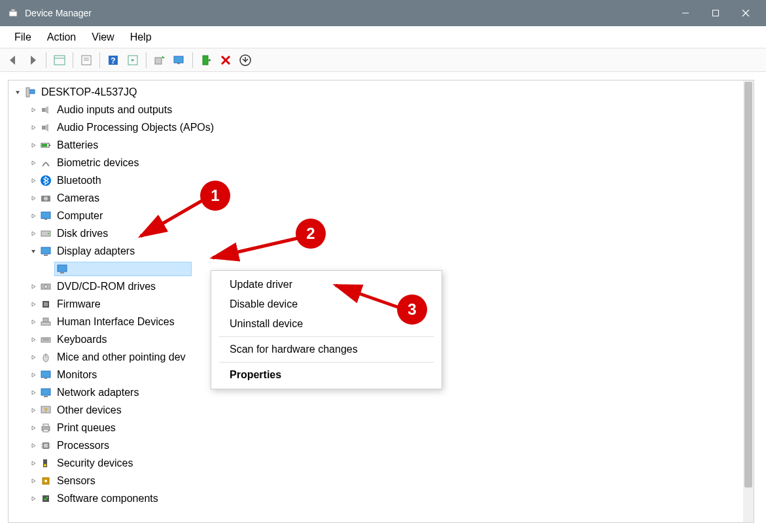  What do you see at coordinates (98, 393) in the screenshot?
I see `tree-category-label: Network adapters` at bounding box center [98, 393].